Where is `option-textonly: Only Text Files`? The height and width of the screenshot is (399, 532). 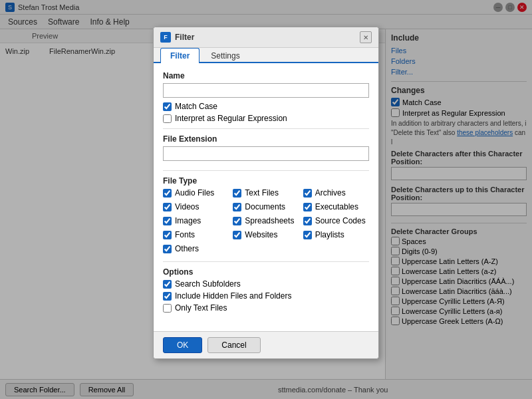 option-textonly: Only Text Files is located at coordinates (266, 308).